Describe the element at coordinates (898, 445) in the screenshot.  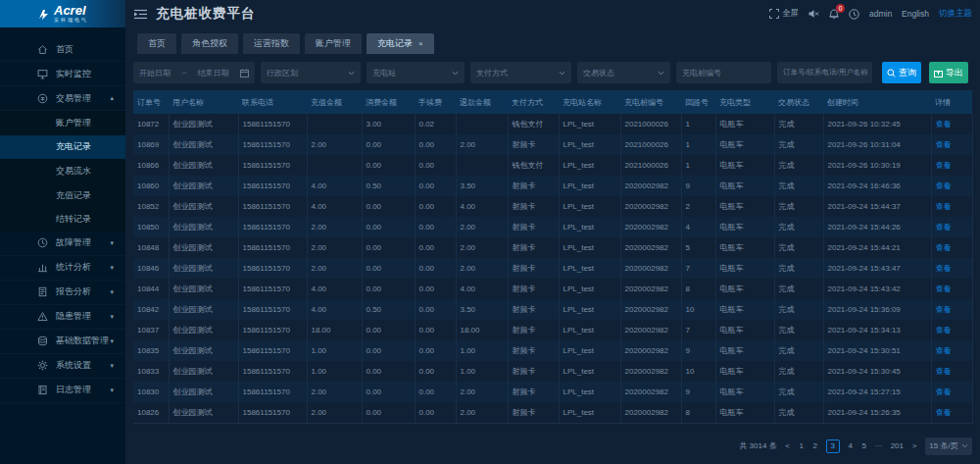
I see `pagination-page: 201` at that location.